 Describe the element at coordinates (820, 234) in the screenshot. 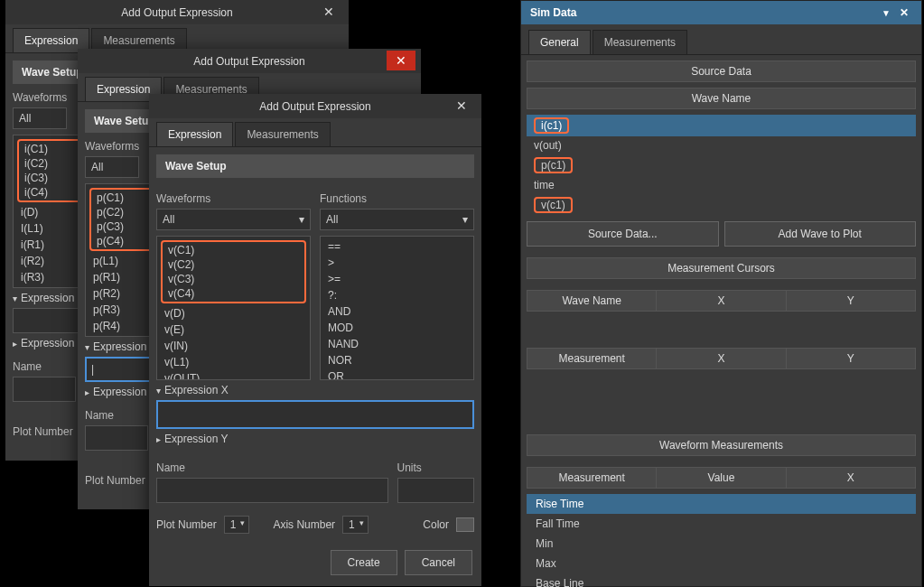

I see `add-wave-button: Add Wave to Plot` at that location.